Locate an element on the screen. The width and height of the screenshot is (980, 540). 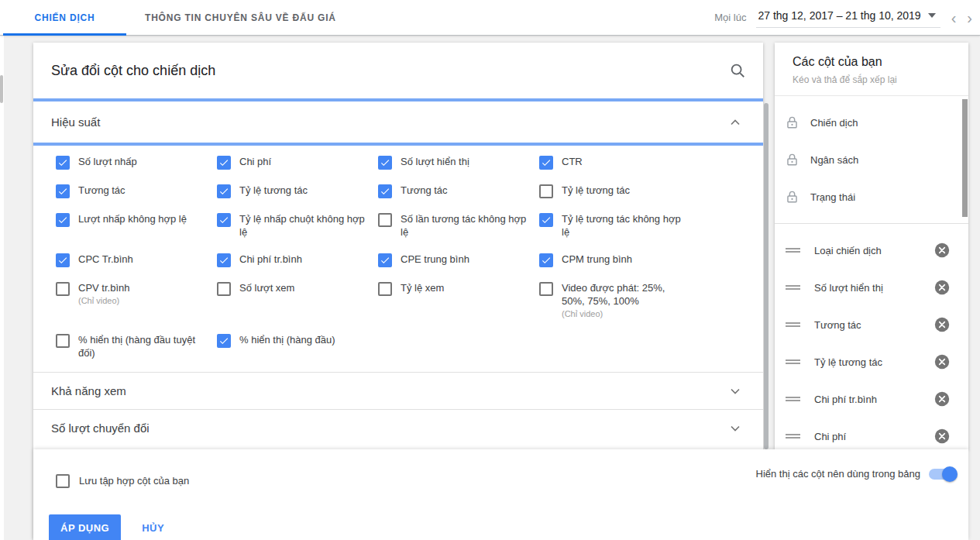
draggable-column-item: Chi phí tr.bình is located at coordinates (872, 399).